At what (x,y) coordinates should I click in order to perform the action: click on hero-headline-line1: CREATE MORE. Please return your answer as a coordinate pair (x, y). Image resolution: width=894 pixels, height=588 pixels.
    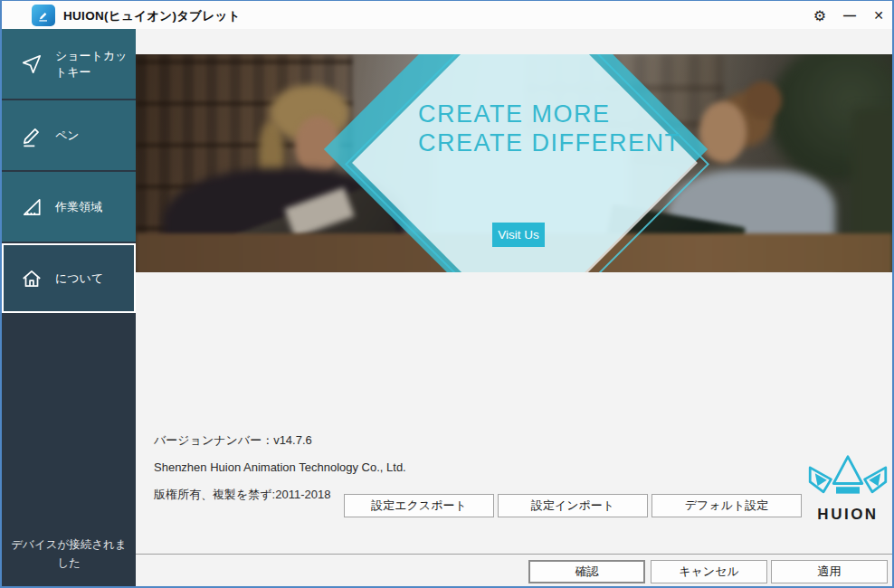
    Looking at the image, I should click on (550, 114).